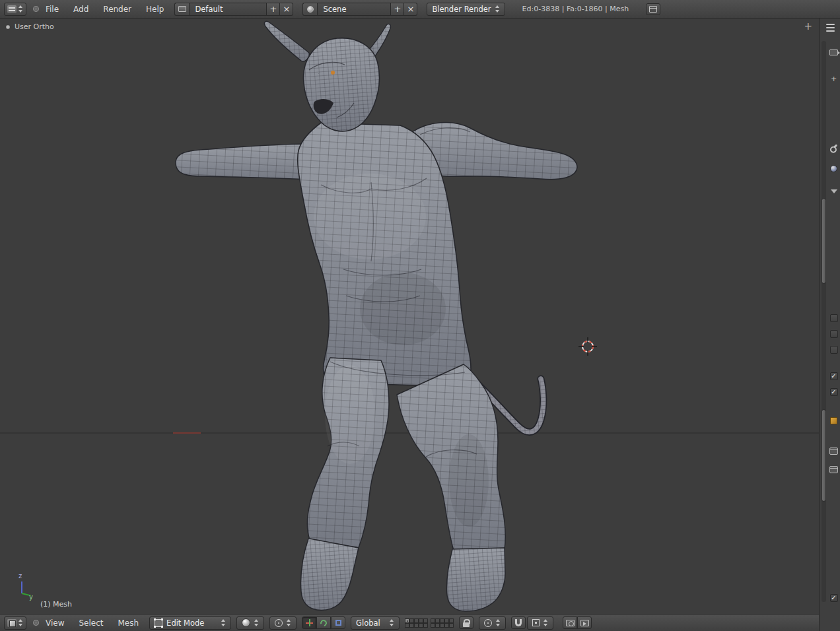  I want to click on layer-grid-left, so click(416, 623).